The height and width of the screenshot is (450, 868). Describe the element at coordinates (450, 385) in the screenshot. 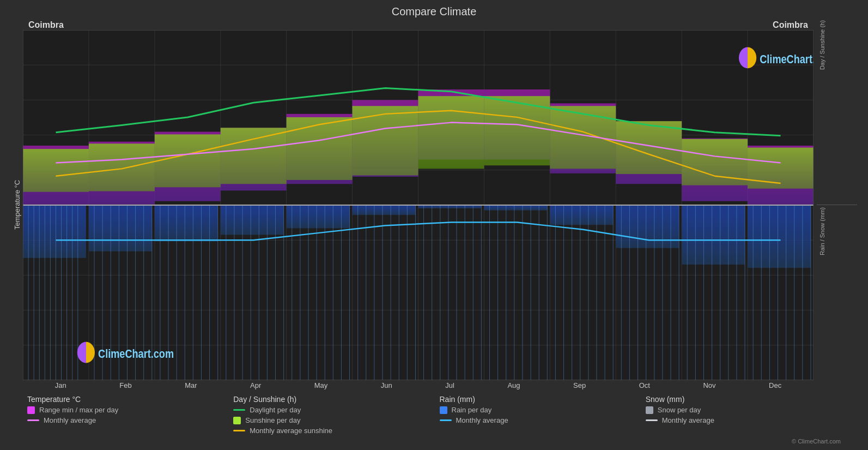

I see `month-jul: Jul` at that location.